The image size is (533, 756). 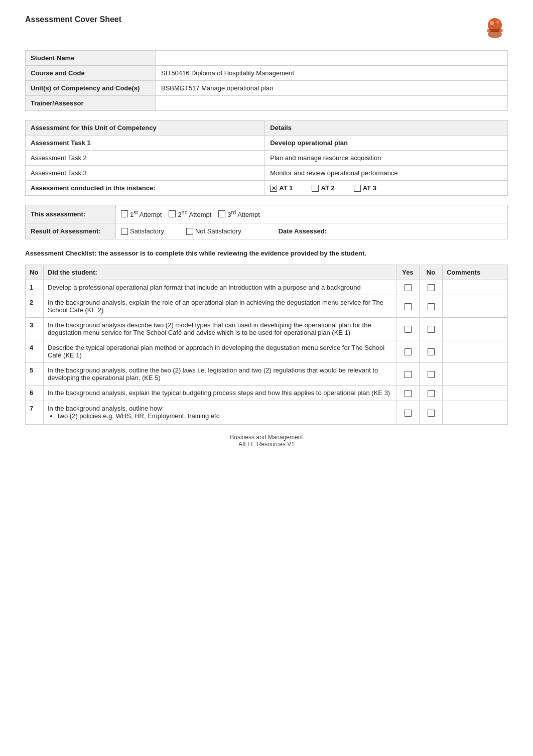 What do you see at coordinates (303, 231) in the screenshot?
I see `date-assessed-label: Date Assessed:` at bounding box center [303, 231].